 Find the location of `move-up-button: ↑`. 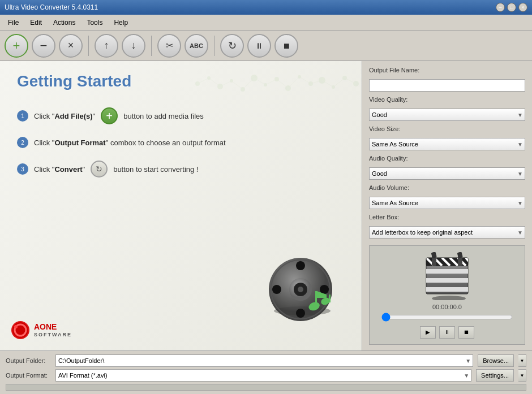

move-up-button: ↑ is located at coordinates (106, 46).